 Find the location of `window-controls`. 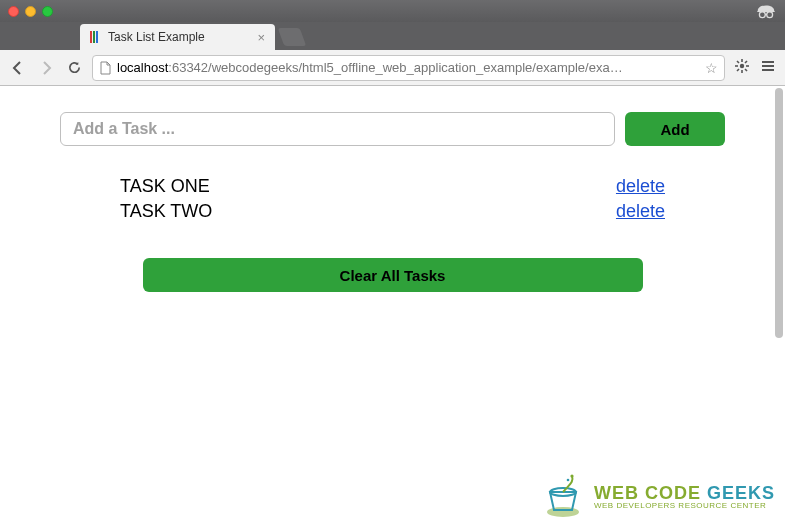

window-controls is located at coordinates (30, 12).